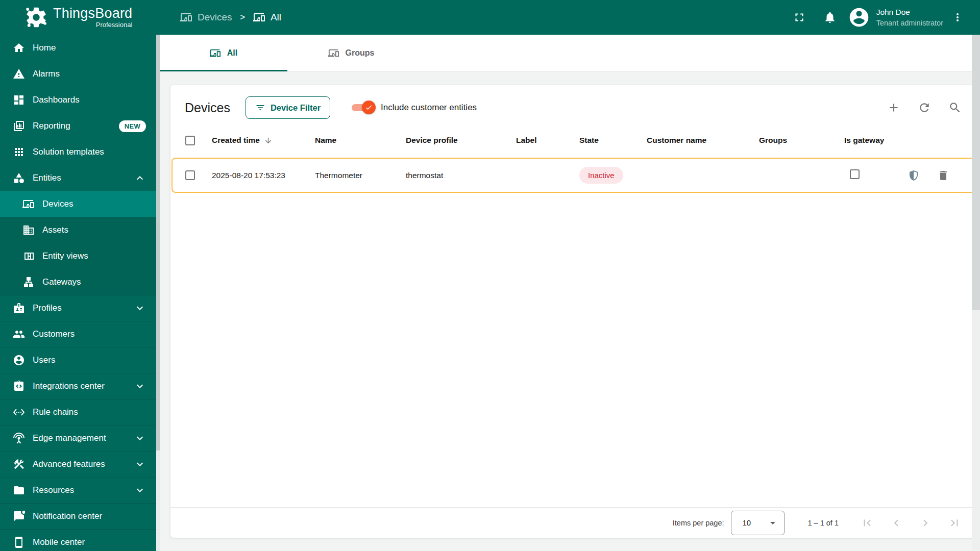  What do you see at coordinates (78, 360) in the screenshot?
I see `sidebar-item-users: Users` at bounding box center [78, 360].